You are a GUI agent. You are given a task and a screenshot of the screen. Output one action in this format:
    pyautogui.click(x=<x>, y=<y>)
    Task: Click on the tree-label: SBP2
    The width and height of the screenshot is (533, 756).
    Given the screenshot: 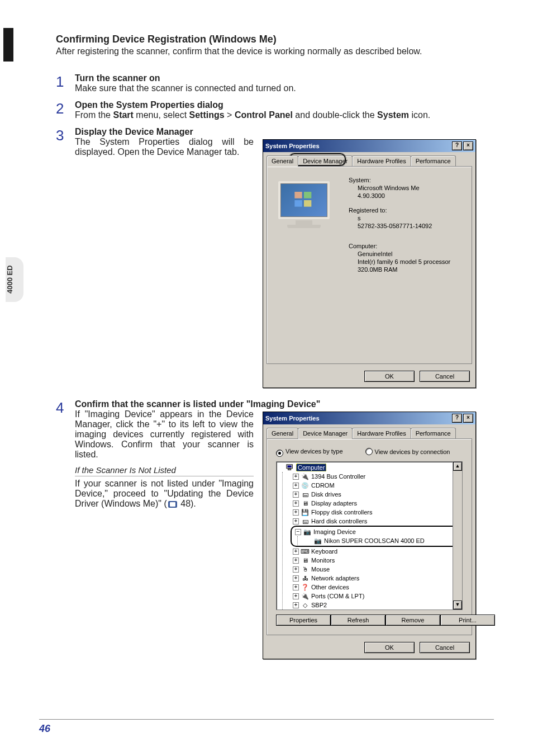 What is the action you would take?
    pyautogui.click(x=319, y=605)
    